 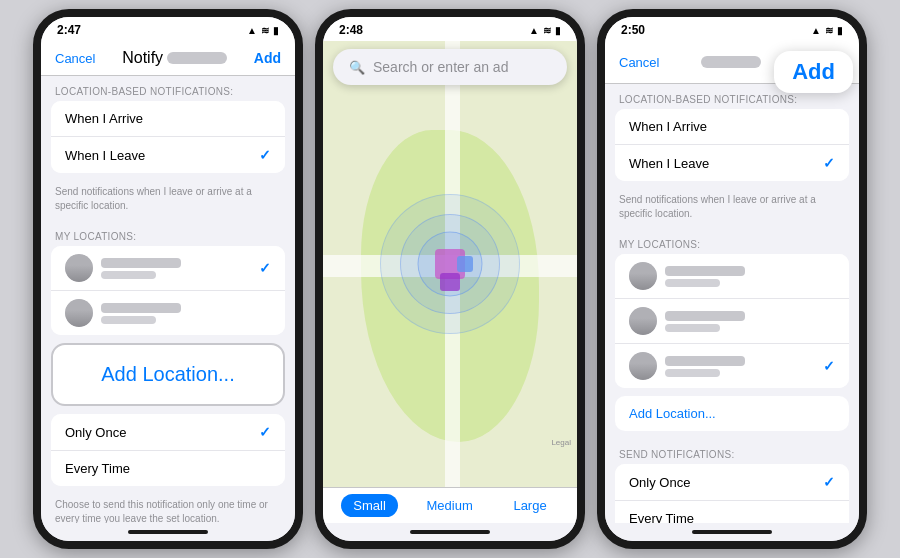 I want to click on section-label-locations-1: MY LOCATIONS:, so click(x=168, y=234).